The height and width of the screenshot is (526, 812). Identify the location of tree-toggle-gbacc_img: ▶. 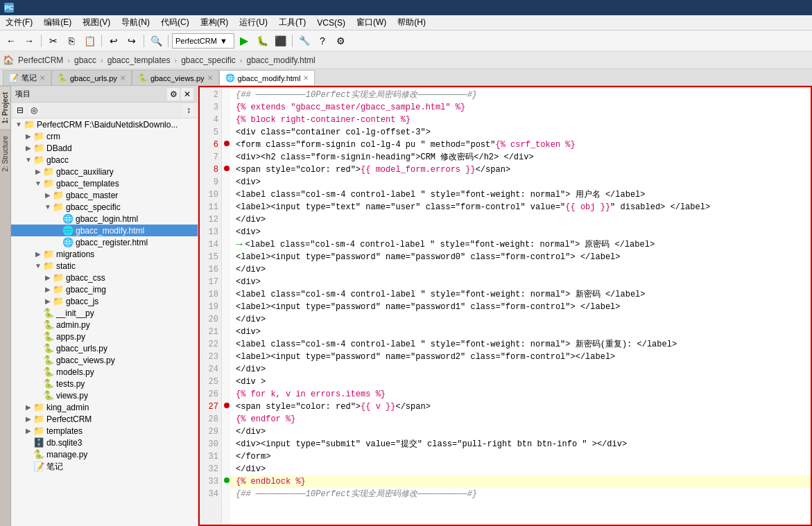
(48, 290).